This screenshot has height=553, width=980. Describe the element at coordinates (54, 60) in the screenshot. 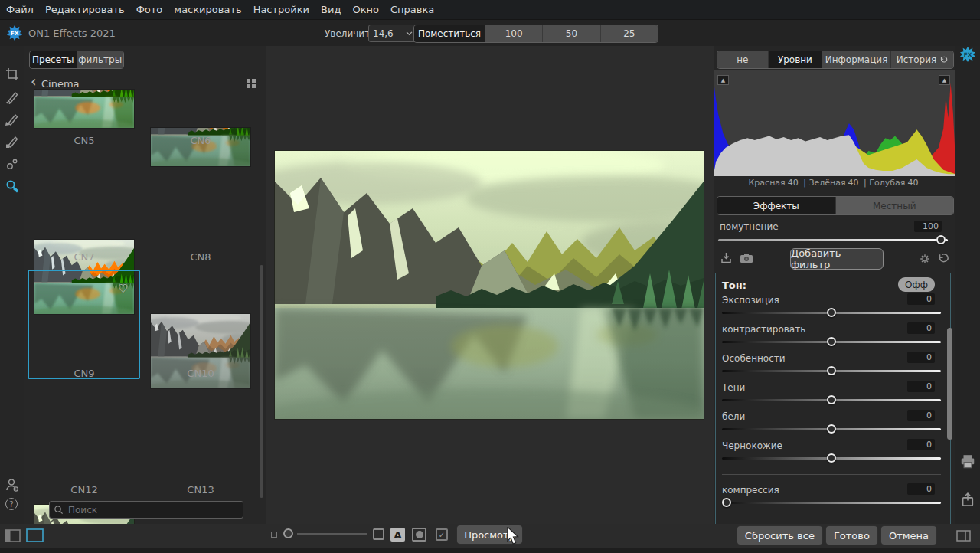

I see `tab-presets: Пресеты` at that location.